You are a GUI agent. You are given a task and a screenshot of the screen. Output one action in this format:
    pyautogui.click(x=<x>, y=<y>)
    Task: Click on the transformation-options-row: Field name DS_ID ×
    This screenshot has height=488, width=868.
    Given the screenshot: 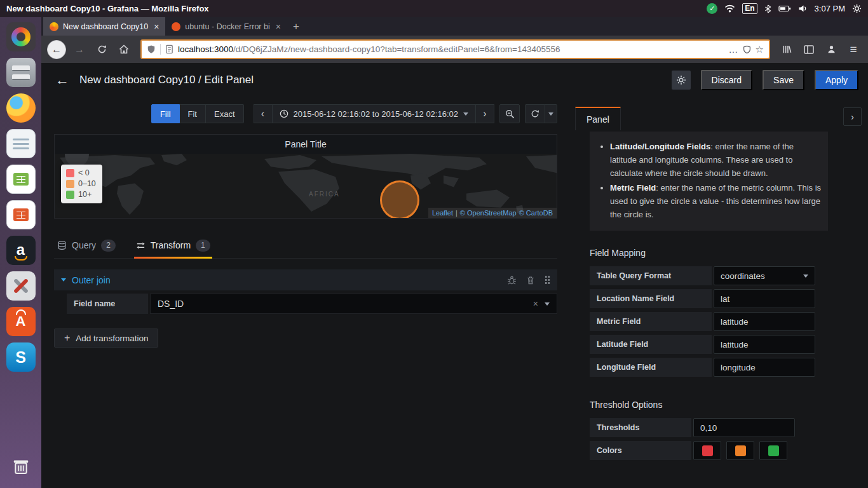 What is the action you would take?
    pyautogui.click(x=306, y=304)
    